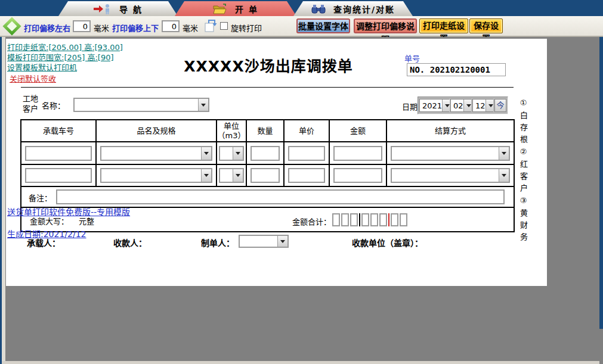 The height and width of the screenshot is (364, 603). What do you see at coordinates (218, 242) in the screenshot?
I see `maker-label: 制单人：` at bounding box center [218, 242].